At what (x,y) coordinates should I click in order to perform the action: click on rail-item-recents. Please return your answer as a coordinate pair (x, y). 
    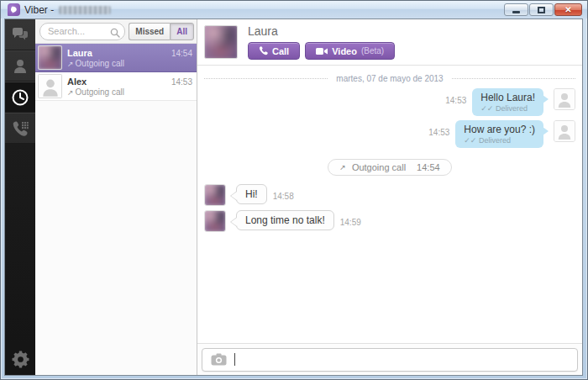
    Looking at the image, I should click on (20, 98).